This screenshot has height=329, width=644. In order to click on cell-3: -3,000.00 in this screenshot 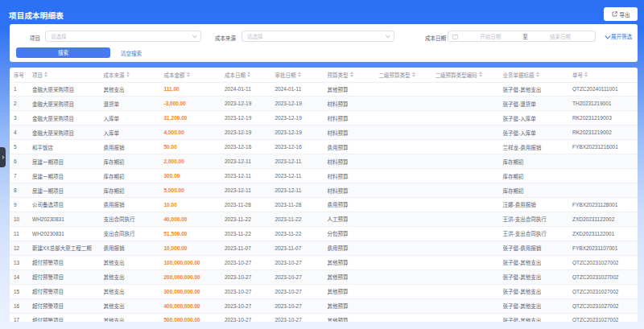, I will do `click(192, 103)`.